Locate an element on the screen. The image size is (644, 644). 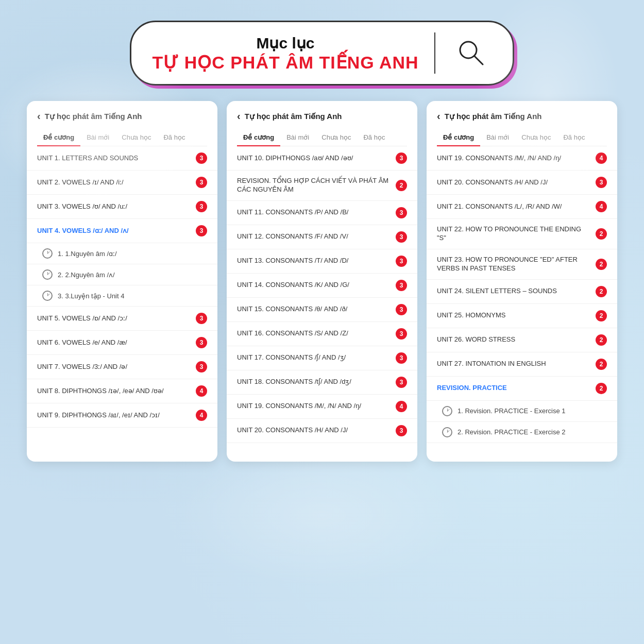
panel-nav: ‹Tự học phát âm Tiếng Anh is located at coordinates (322, 116).